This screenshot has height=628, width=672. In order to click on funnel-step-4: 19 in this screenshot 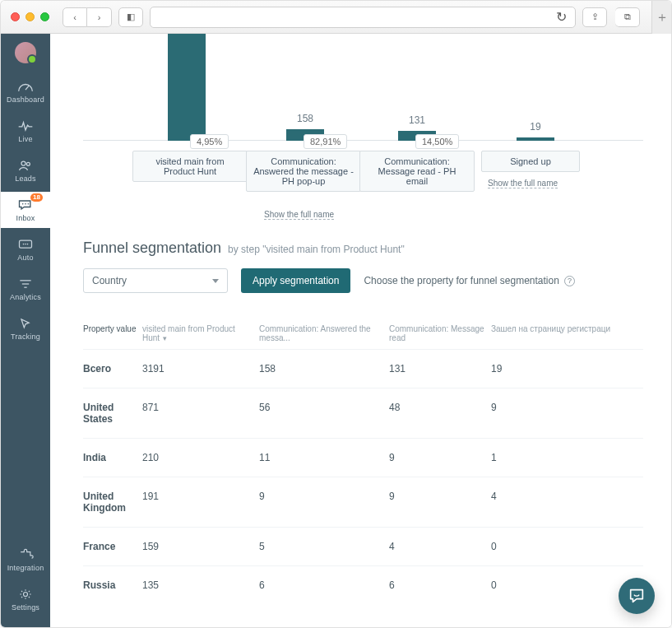, I will do `click(535, 131)`.